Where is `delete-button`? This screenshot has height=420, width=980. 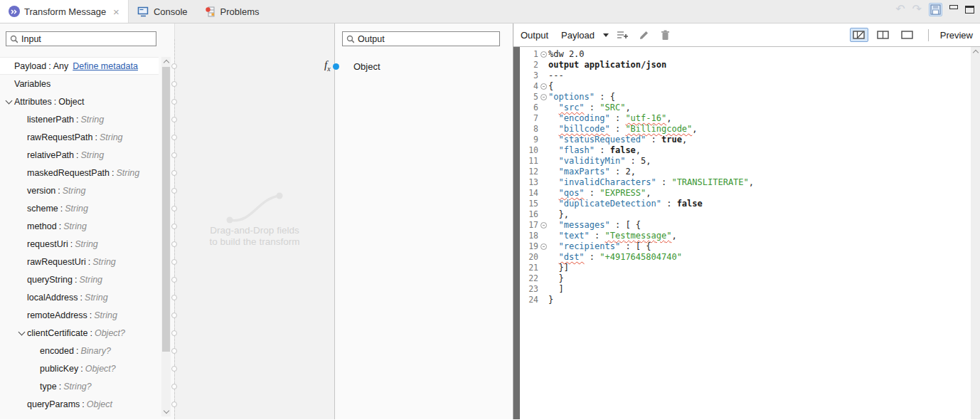
delete-button is located at coordinates (665, 35).